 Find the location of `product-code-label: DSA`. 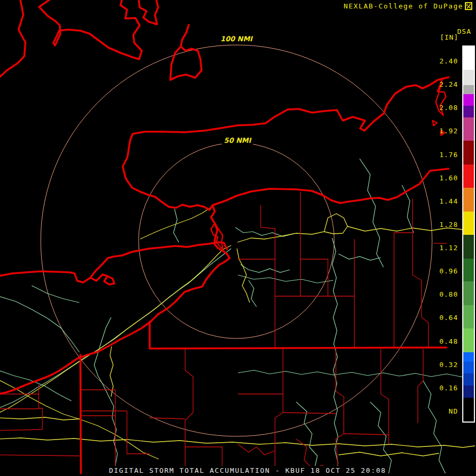

product-code-label: DSA is located at coordinates (464, 32).